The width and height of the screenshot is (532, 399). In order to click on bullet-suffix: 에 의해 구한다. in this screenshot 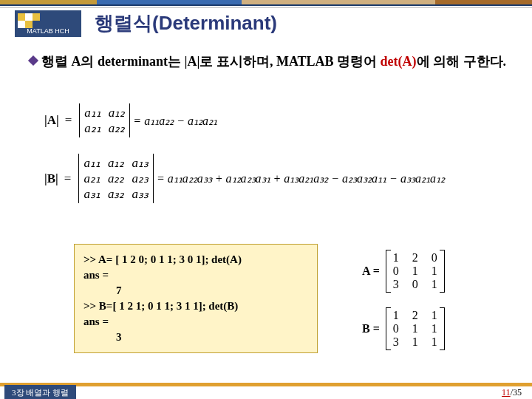, I will do `click(462, 61)`.